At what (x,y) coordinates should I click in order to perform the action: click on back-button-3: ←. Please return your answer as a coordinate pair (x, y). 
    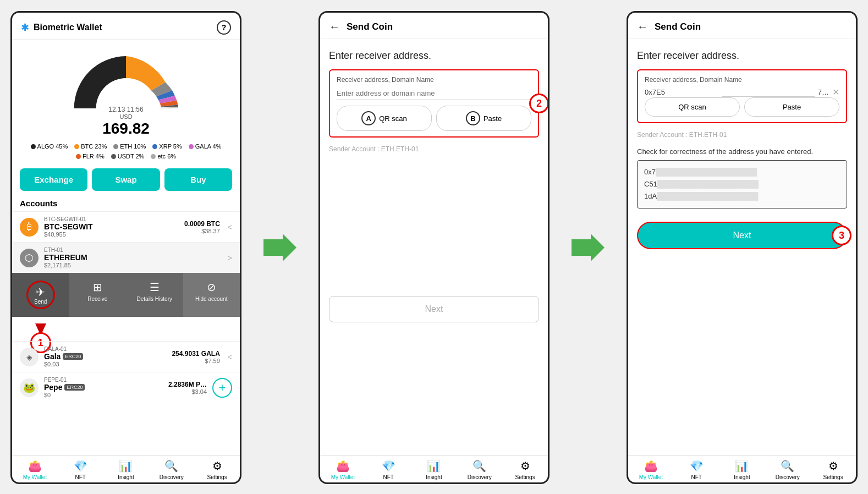
    Looking at the image, I should click on (642, 26).